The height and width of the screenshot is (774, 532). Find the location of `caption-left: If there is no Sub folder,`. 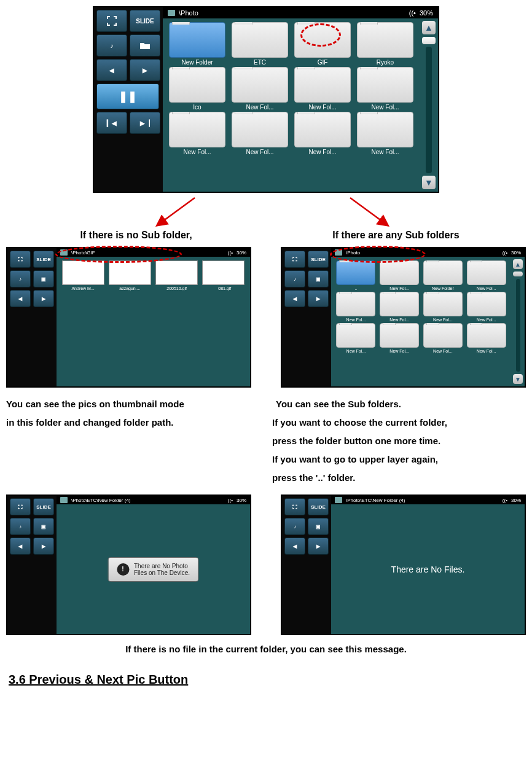

caption-left: If there is no Sub folder, is located at coordinates (136, 235).